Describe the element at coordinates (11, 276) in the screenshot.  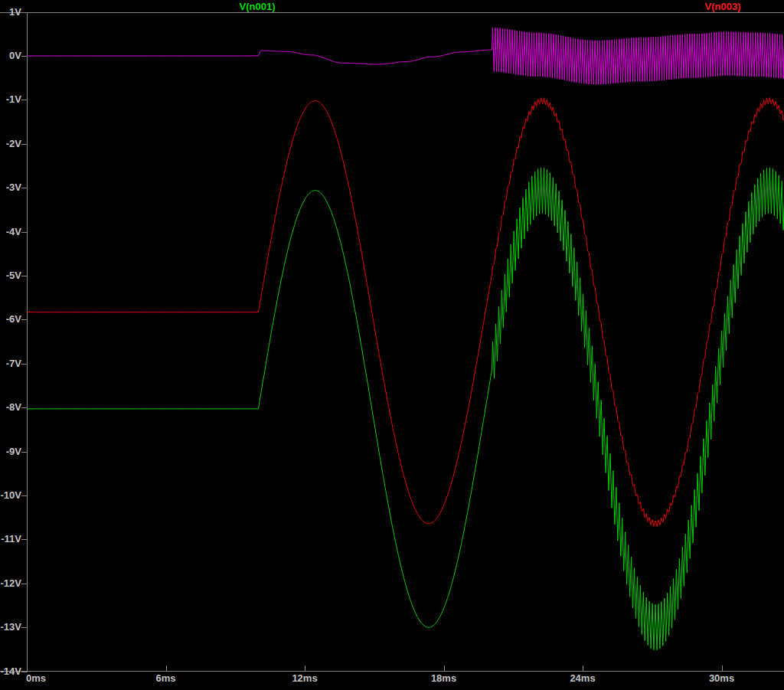
I see `y-tick-label: -5V` at that location.